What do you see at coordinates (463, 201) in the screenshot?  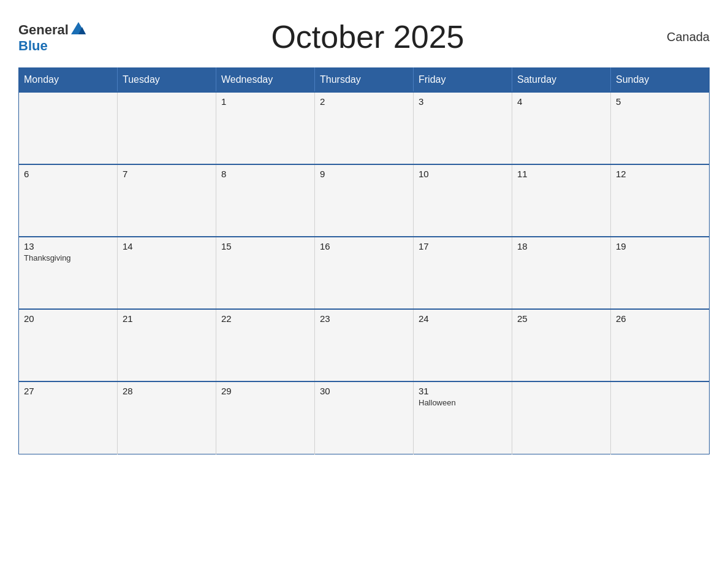 I see `calendar-cell: 10` at bounding box center [463, 201].